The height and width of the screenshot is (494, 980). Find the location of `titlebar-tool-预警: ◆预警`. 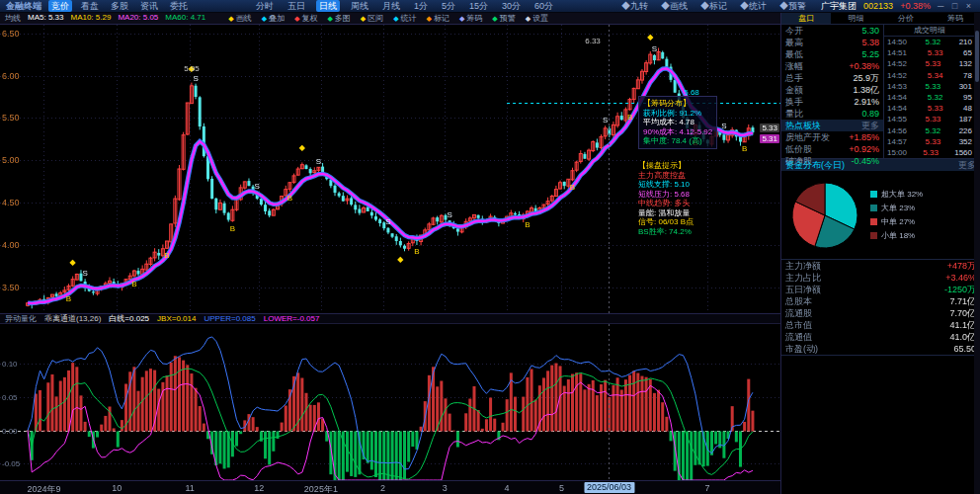

titlebar-tool-预警: ◆预警 is located at coordinates (792, 6).